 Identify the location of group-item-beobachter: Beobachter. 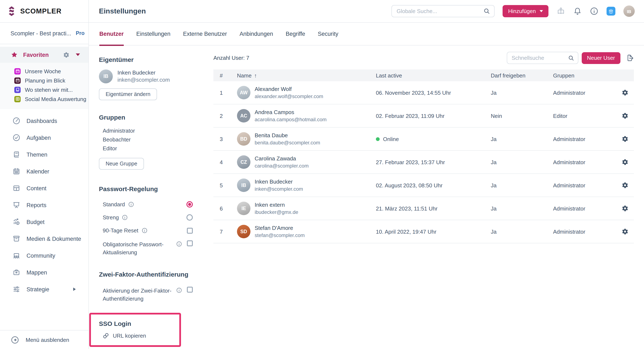
(151, 140).